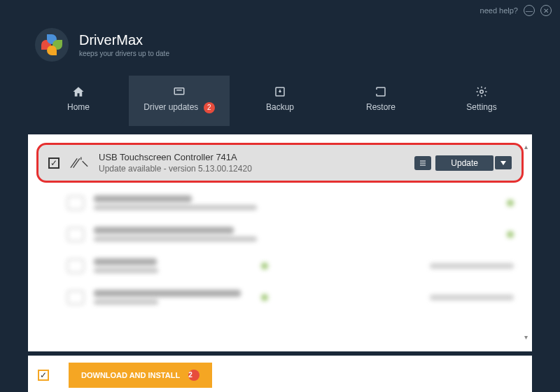 The height and width of the screenshot is (392, 560). Describe the element at coordinates (130, 375) in the screenshot. I see `download-label: DOWNLOAD AND INSTALL` at that location.